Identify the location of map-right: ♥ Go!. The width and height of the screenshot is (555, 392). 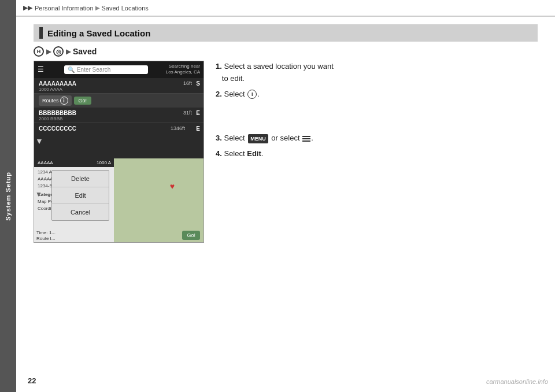
(158, 201).